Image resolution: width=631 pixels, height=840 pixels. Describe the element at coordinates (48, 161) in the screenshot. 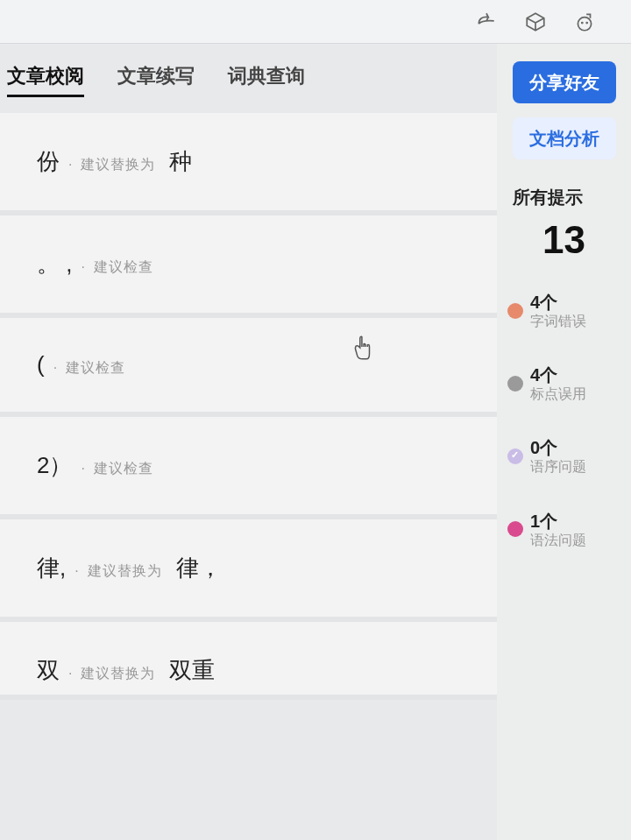

I see `original-text: 份` at that location.